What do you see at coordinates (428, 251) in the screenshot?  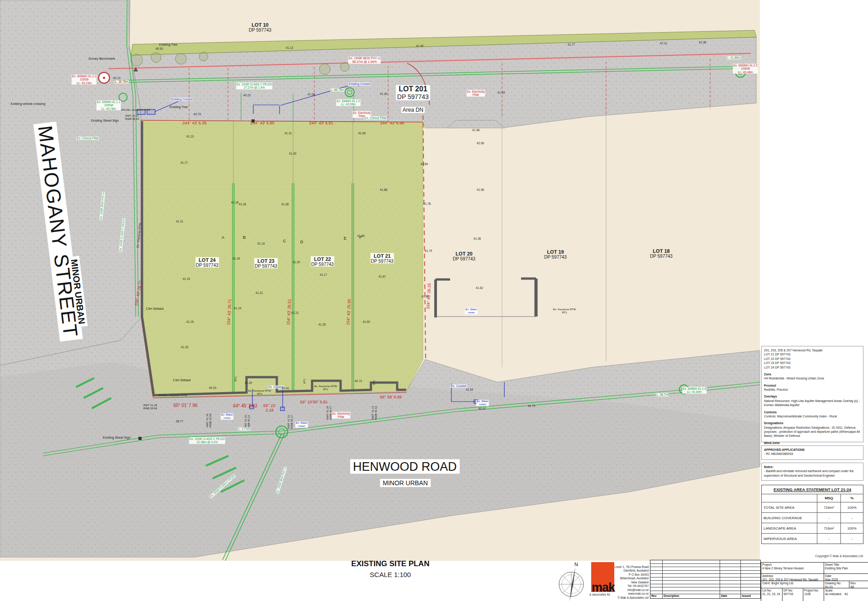 I see `spot-level: 41.79` at bounding box center [428, 251].